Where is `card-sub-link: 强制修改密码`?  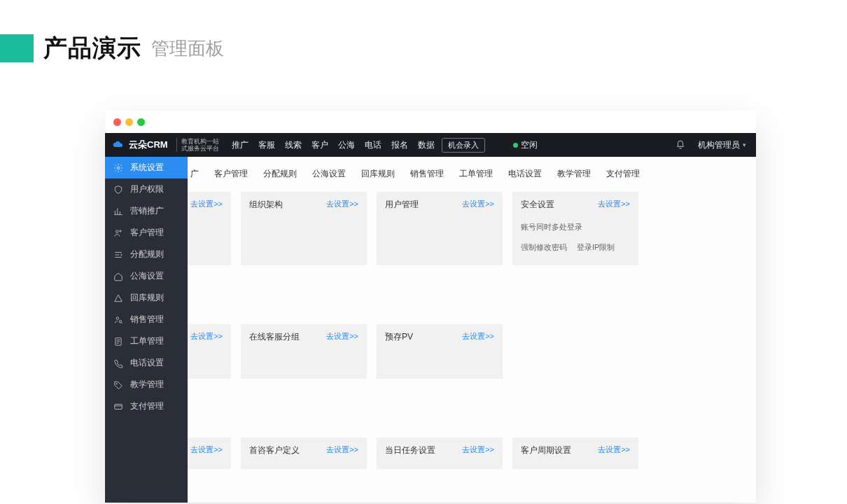
card-sub-link: 强制修改密码 is located at coordinates (544, 248).